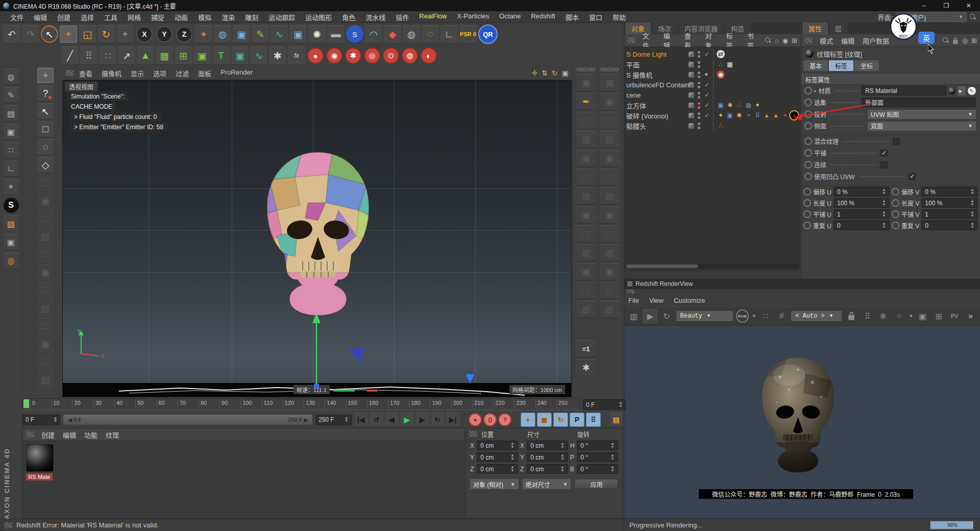  I want to click on pen-highlight-icon: ✒, so click(586, 102).